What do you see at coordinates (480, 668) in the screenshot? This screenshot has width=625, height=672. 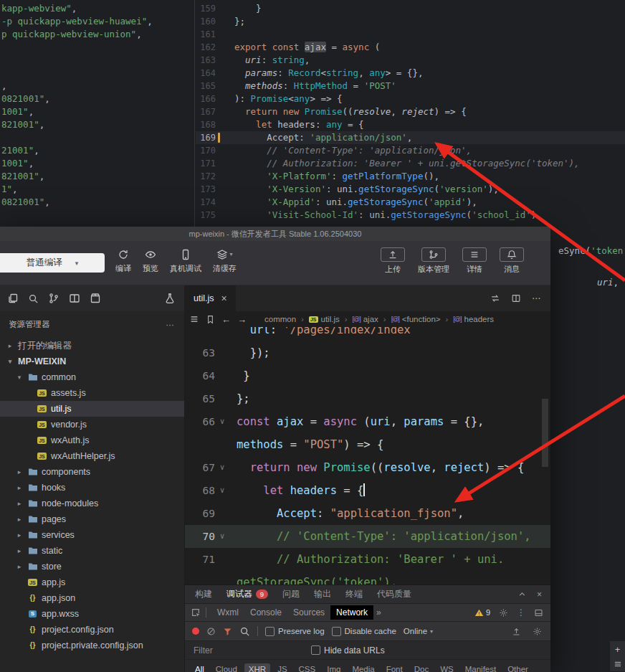 I see `network-type-manifest: Manifest` at bounding box center [480, 668].